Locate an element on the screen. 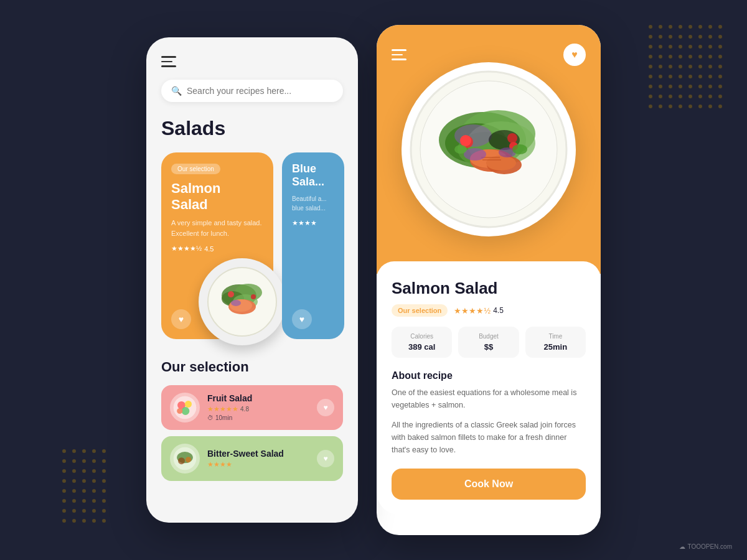 This screenshot has height=560, width=747. rating-stars: ★★★★½ is located at coordinates (472, 311).